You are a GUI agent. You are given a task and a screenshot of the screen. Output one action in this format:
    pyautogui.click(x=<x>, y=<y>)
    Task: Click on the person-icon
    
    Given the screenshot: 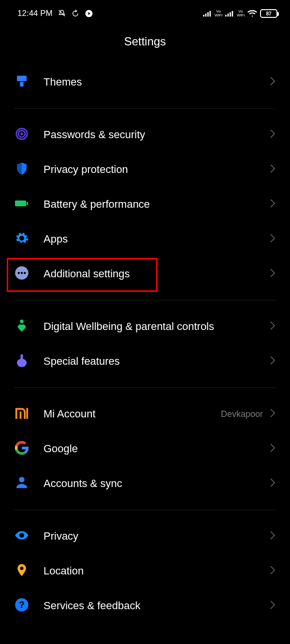 What is the action you would take?
    pyautogui.click(x=22, y=484)
    